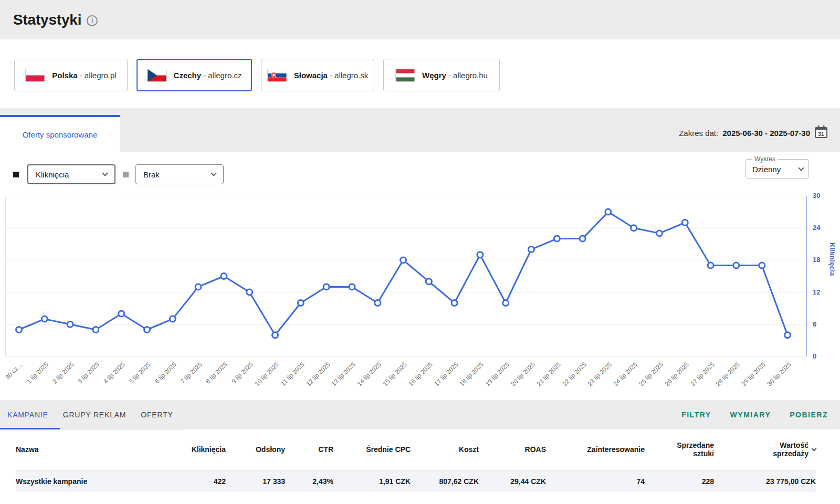 This screenshot has height=504, width=840. I want to click on poland-flag-icon, so click(35, 76).